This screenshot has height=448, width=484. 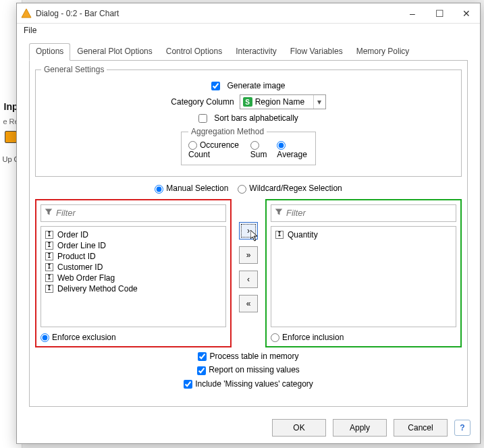 What do you see at coordinates (383, 52) in the screenshot?
I see `tab-memory: Memory Policy` at bounding box center [383, 52].